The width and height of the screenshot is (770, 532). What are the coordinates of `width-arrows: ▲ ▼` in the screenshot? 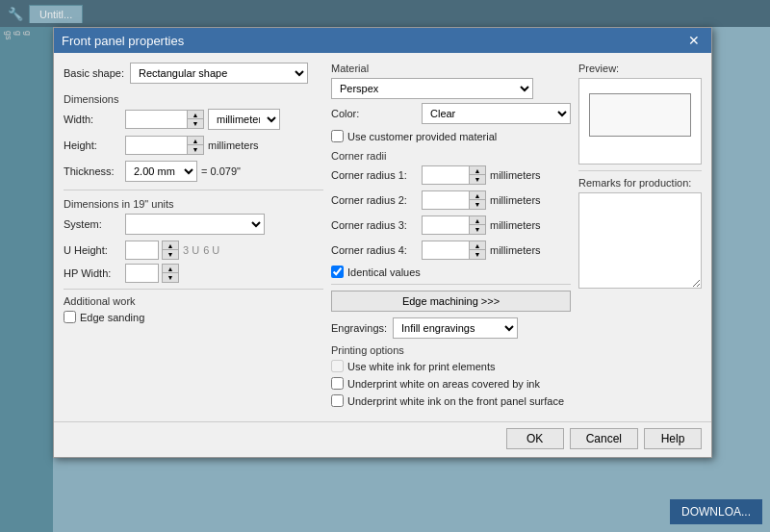 It's located at (195, 119).